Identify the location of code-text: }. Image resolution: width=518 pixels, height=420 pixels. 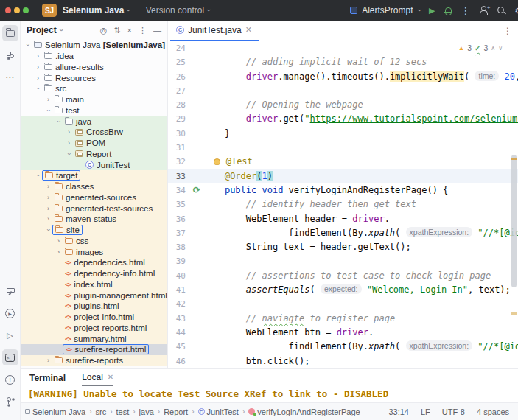
(361, 134).